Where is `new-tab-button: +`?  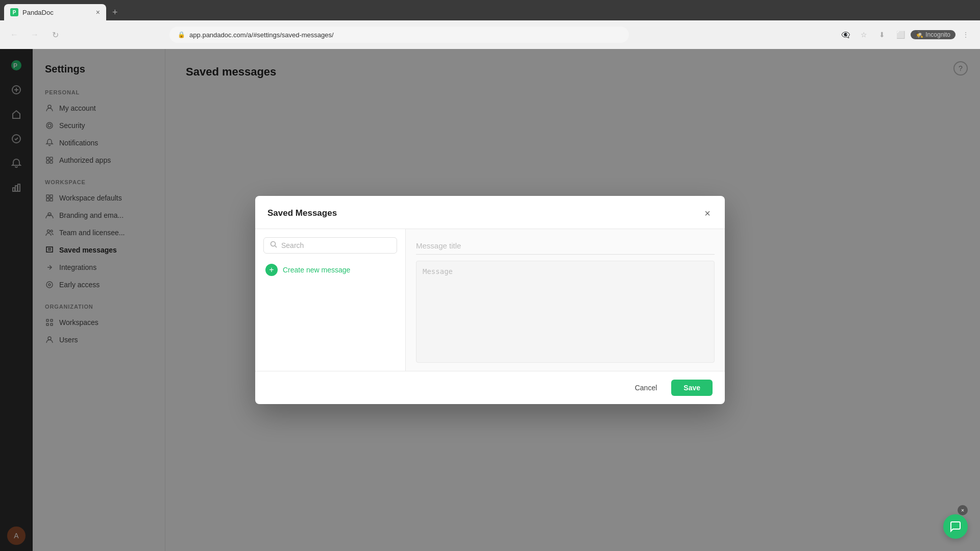
new-tab-button: + is located at coordinates (115, 12).